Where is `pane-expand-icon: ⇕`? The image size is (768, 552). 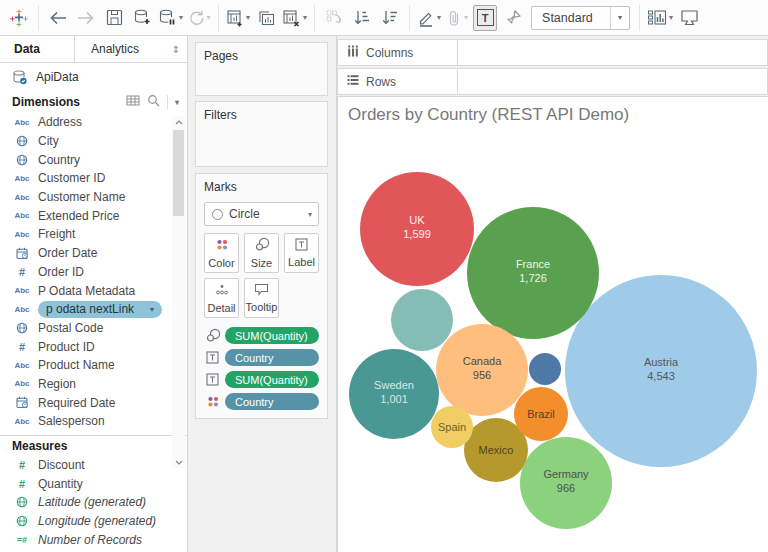
pane-expand-icon: ⇕ is located at coordinates (176, 49).